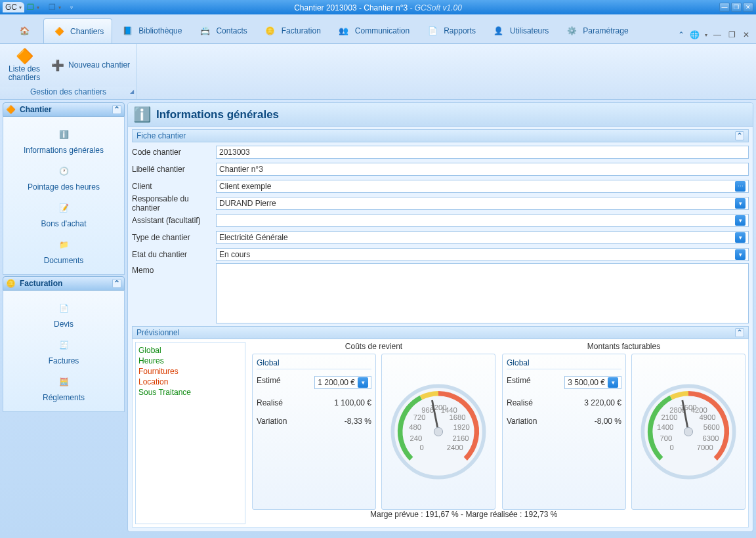 The width and height of the screenshot is (756, 538). I want to click on nav-reglements: 🧮Réglements, so click(64, 387).